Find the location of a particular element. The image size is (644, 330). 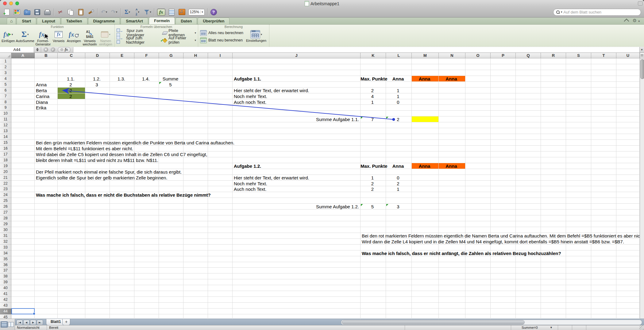

cell-J19: Aufgabe 1.2. is located at coordinates (247, 166).